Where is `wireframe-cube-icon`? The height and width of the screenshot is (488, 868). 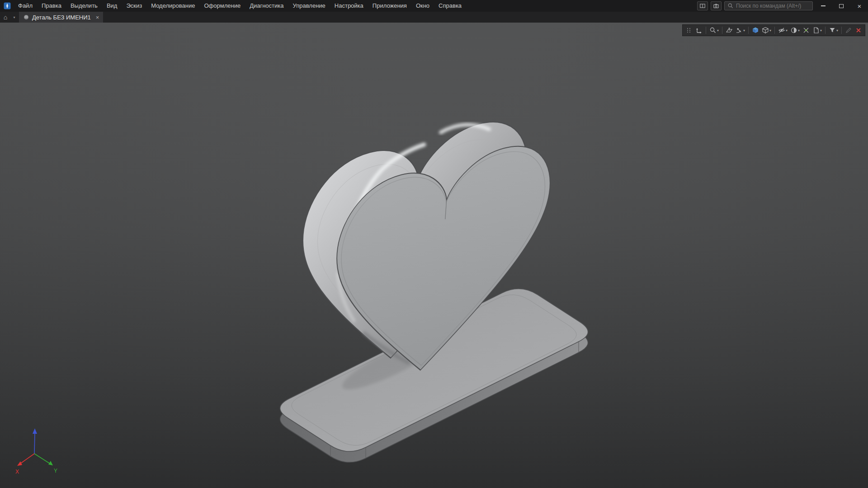
wireframe-cube-icon is located at coordinates (765, 30).